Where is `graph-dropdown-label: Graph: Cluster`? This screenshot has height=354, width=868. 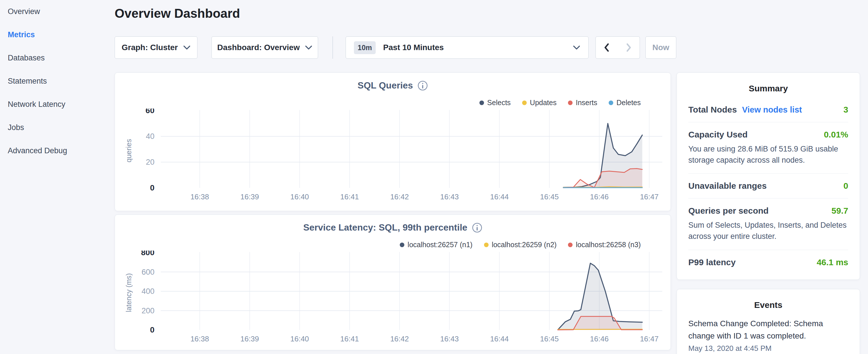 graph-dropdown-label: Graph: Cluster is located at coordinates (150, 48).